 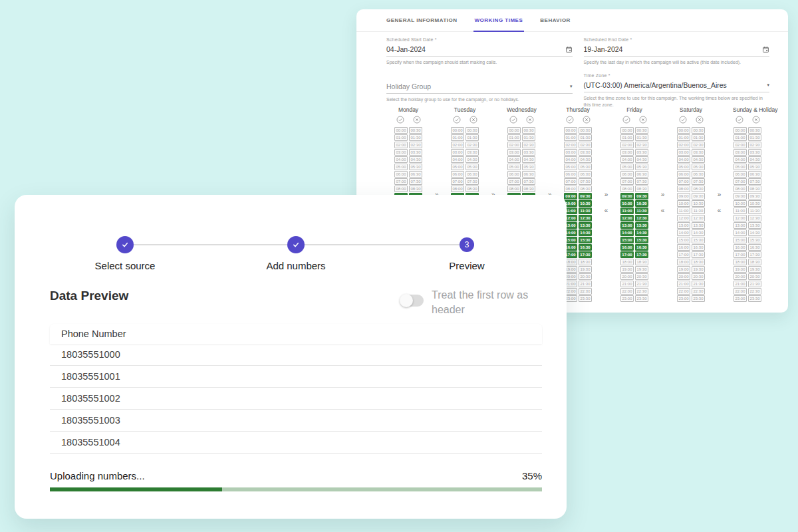 What do you see at coordinates (627, 291) in the screenshot?
I see `time-slot: 22:00` at bounding box center [627, 291].